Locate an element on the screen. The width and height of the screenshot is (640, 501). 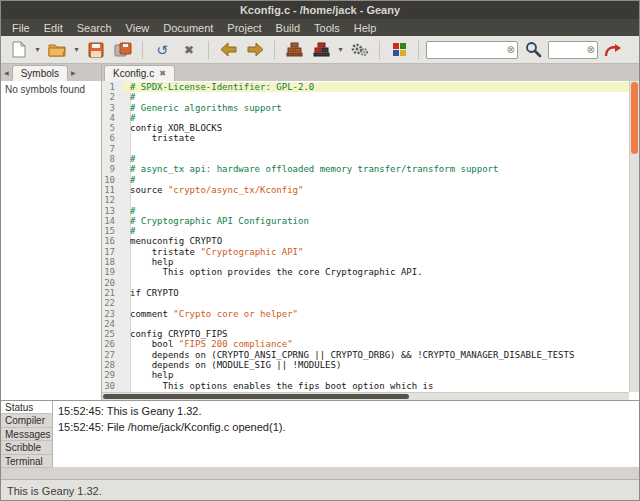
line-number: 15 is located at coordinates (112, 231).